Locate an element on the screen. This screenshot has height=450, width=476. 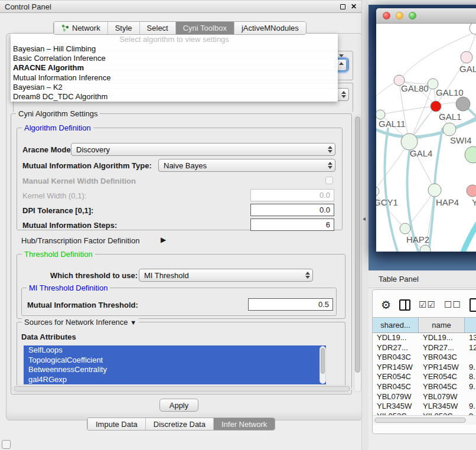
table-row: YDR27... YDR27... 12 is located at coordinates (424, 348).